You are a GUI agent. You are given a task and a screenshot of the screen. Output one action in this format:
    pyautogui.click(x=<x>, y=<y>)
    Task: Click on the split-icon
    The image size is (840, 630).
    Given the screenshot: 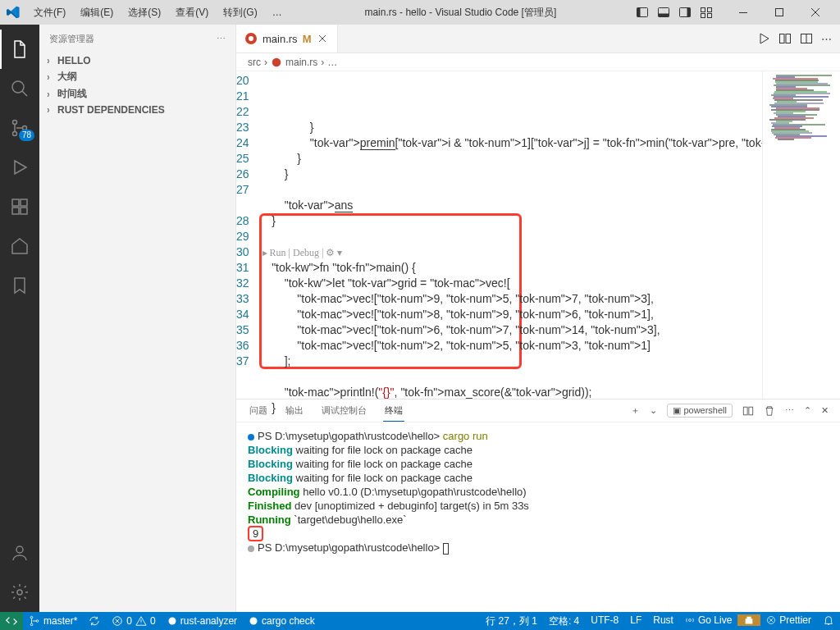 What is the action you would take?
    pyautogui.click(x=785, y=39)
    